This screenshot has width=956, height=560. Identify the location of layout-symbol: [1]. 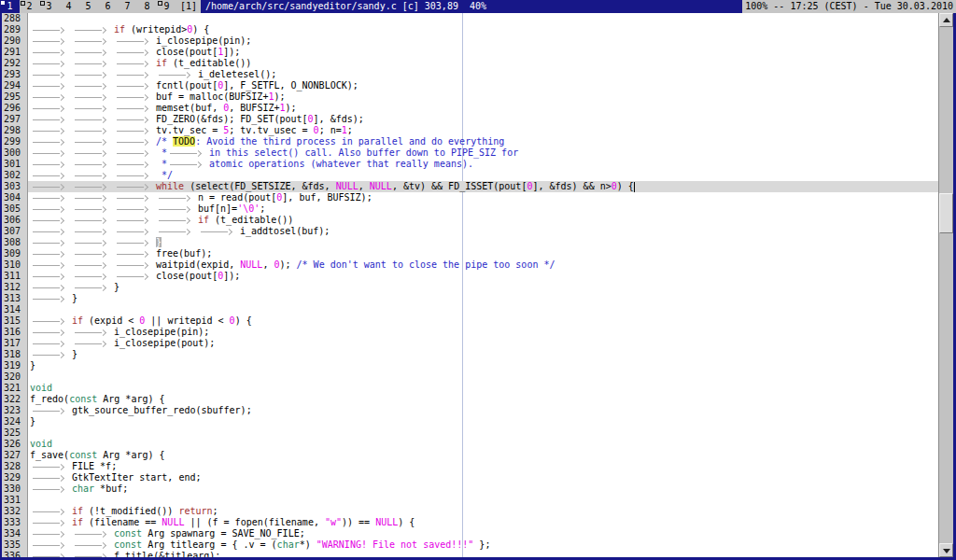
(189, 7).